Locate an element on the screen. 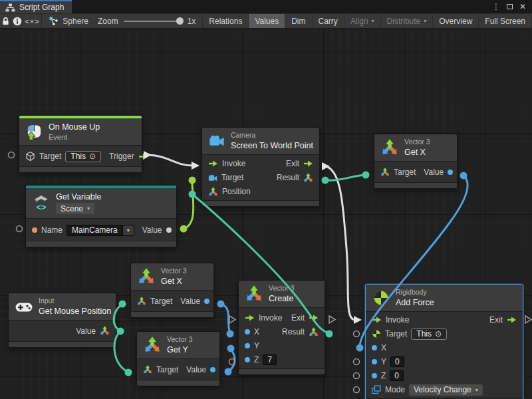 This screenshot has height=399, width=532. mode-dropdown: Velocity Change ▾ is located at coordinates (446, 390).